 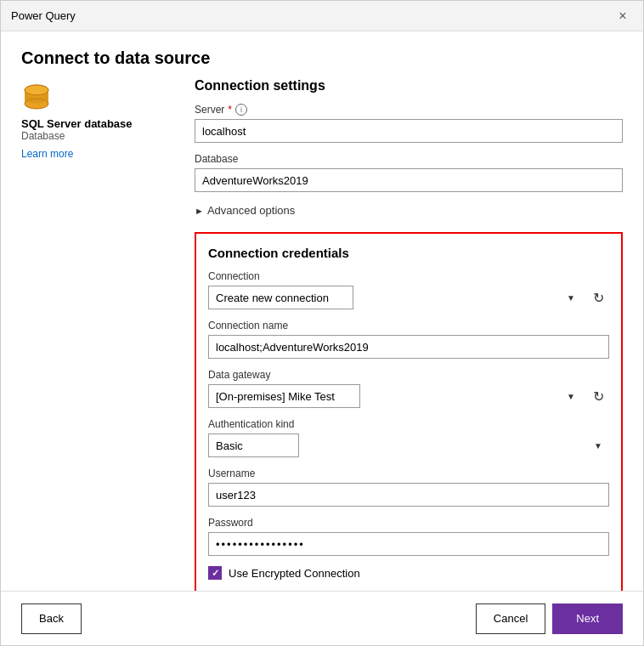 What do you see at coordinates (241, 110) in the screenshot?
I see `server-info-icon: i` at bounding box center [241, 110].